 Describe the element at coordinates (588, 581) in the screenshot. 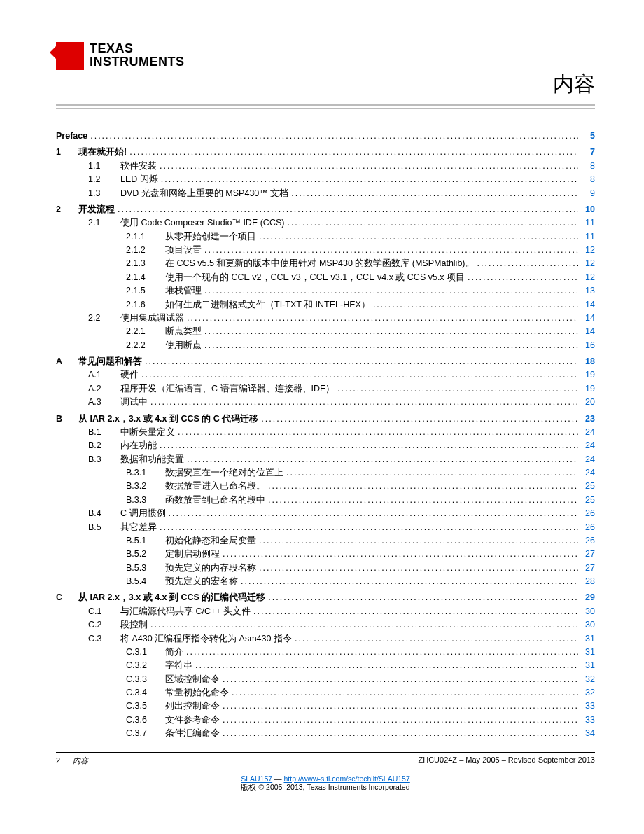

I see `toc-page: 28` at that location.